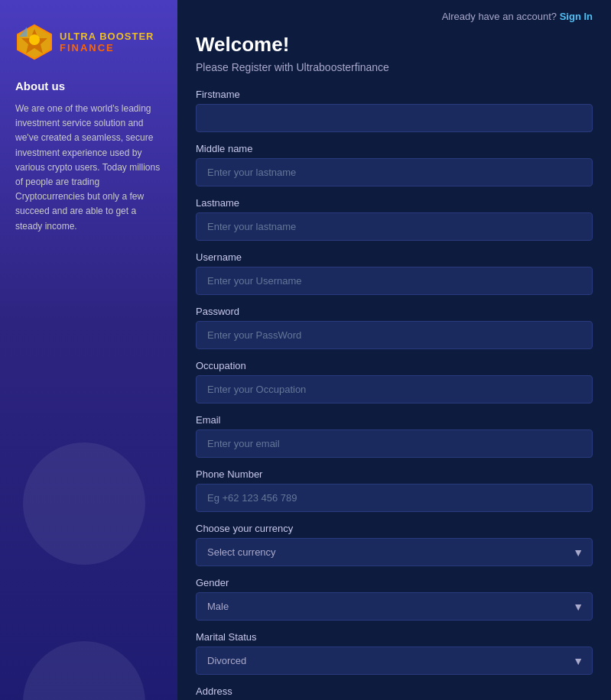 The image size is (611, 700). I want to click on lastname-input, so click(395, 226).